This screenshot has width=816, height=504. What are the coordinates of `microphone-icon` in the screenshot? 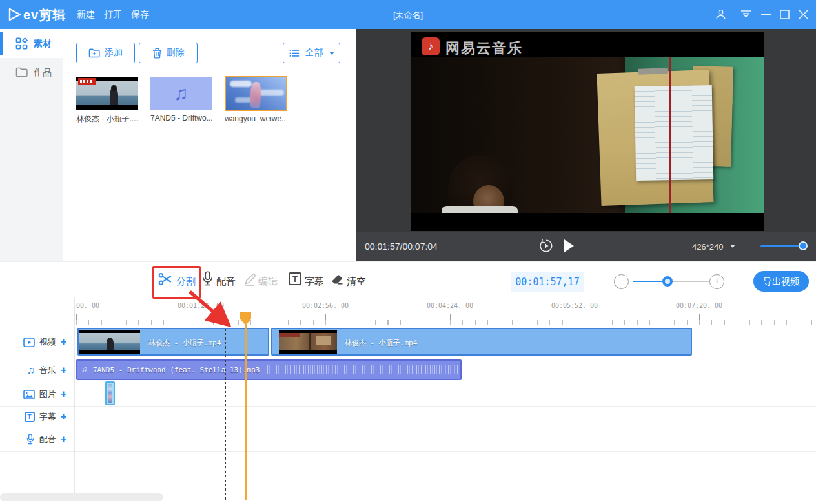 It's located at (208, 279).